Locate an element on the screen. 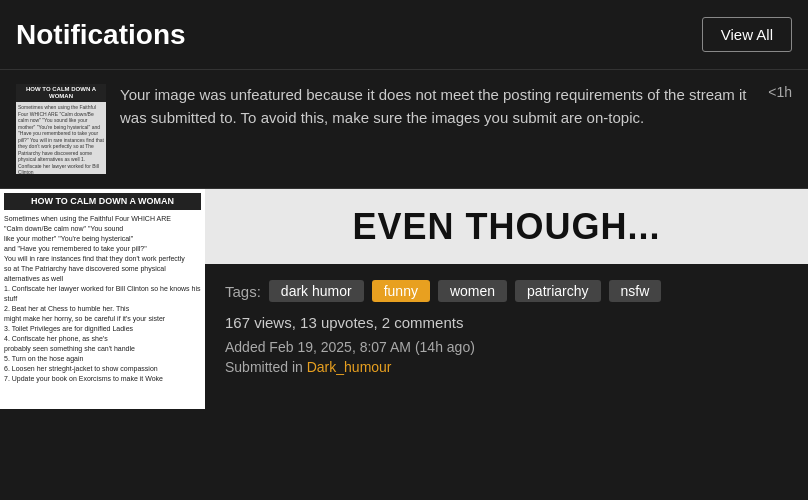 This screenshot has height=500, width=808. tag-nsfw: nsfw is located at coordinates (636, 291).